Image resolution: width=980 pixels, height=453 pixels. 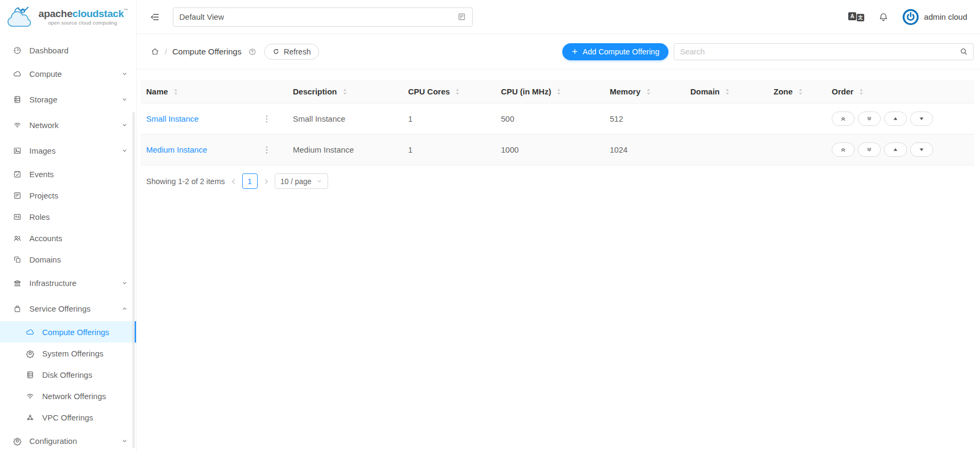 What do you see at coordinates (963, 51) in the screenshot?
I see `search-icon` at bounding box center [963, 51].